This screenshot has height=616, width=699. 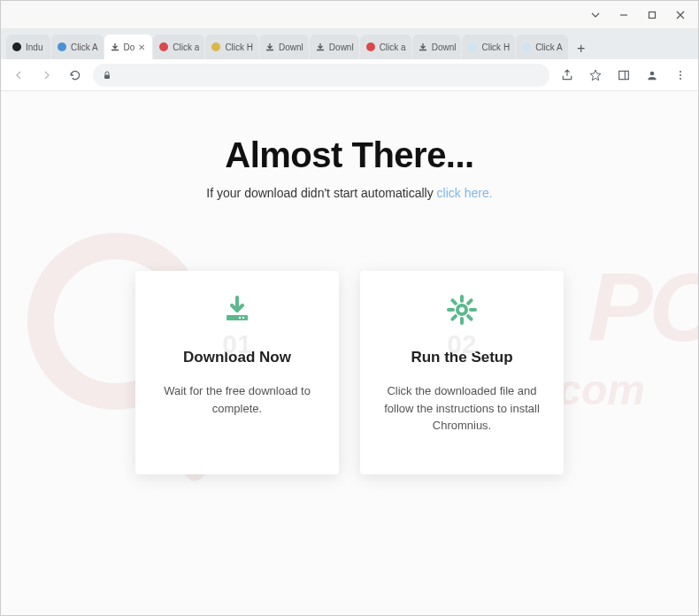 What do you see at coordinates (595, 75) in the screenshot?
I see `bookmark-button` at bounding box center [595, 75].